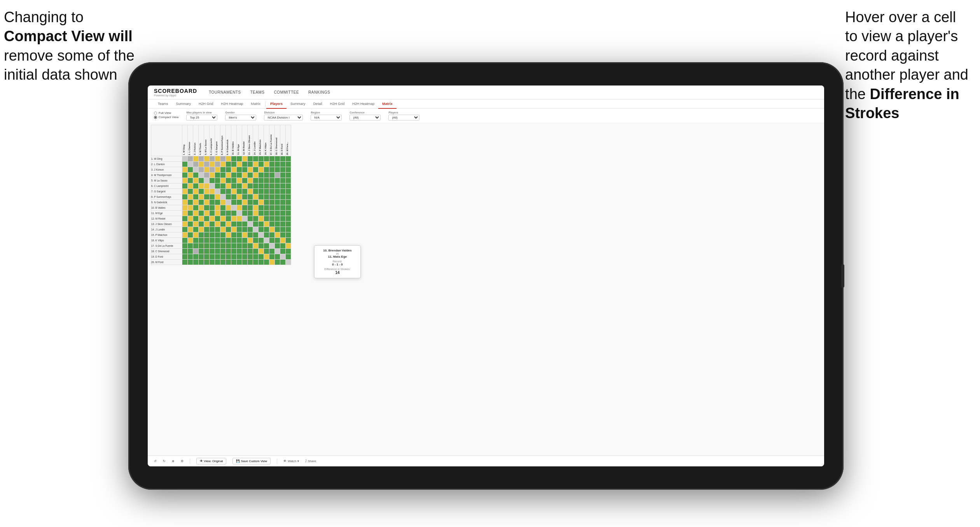  Describe the element at coordinates (206, 104) in the screenshot. I see `tab-h2h-grid: H2H Grid` at that location.